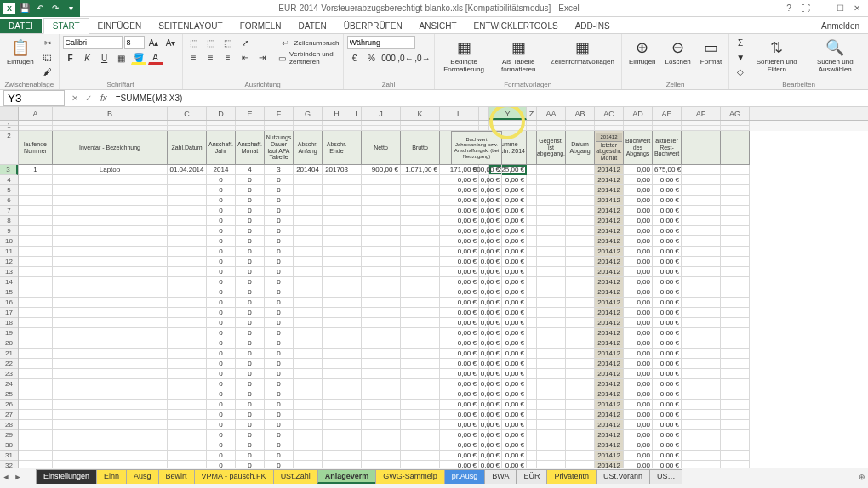 The height and width of the screenshot is (488, 868). I want to click on cell: 2014, so click(221, 170).